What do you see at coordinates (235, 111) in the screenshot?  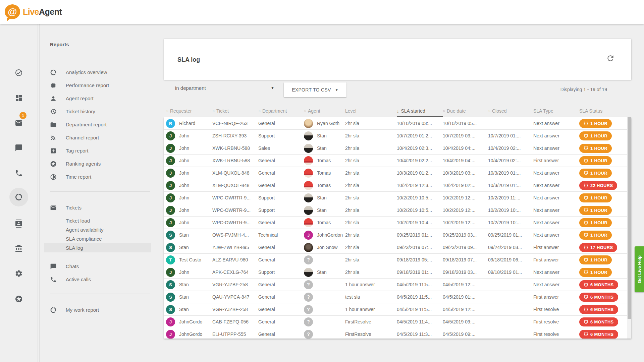 I see `column-header-ticket: ↑↓Ticket` at bounding box center [235, 111].